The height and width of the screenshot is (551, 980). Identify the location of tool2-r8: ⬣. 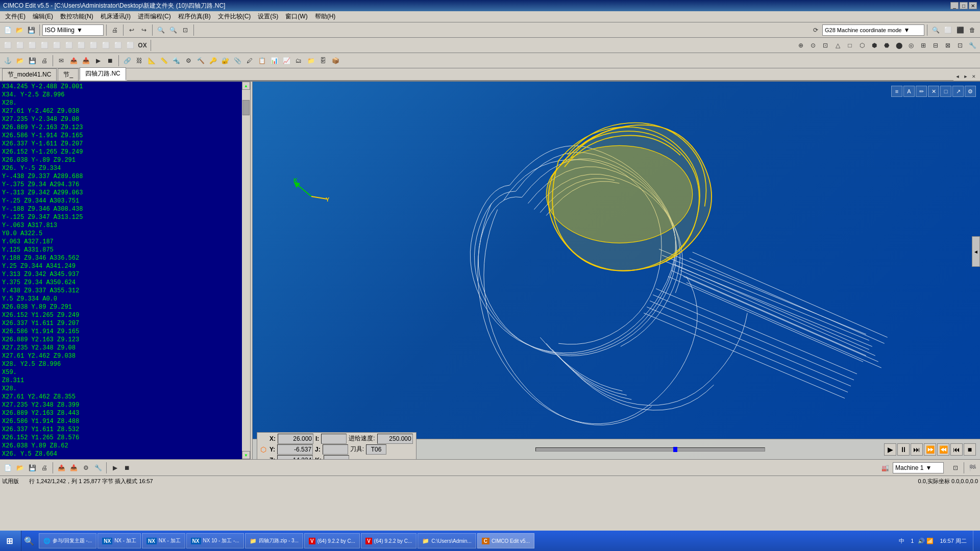
(887, 45).